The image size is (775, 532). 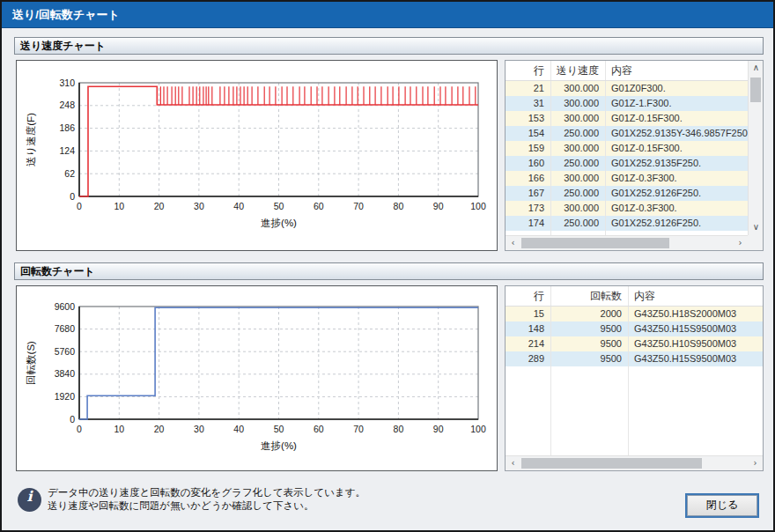 I want to click on scrollbar-corner, so click(x=756, y=243).